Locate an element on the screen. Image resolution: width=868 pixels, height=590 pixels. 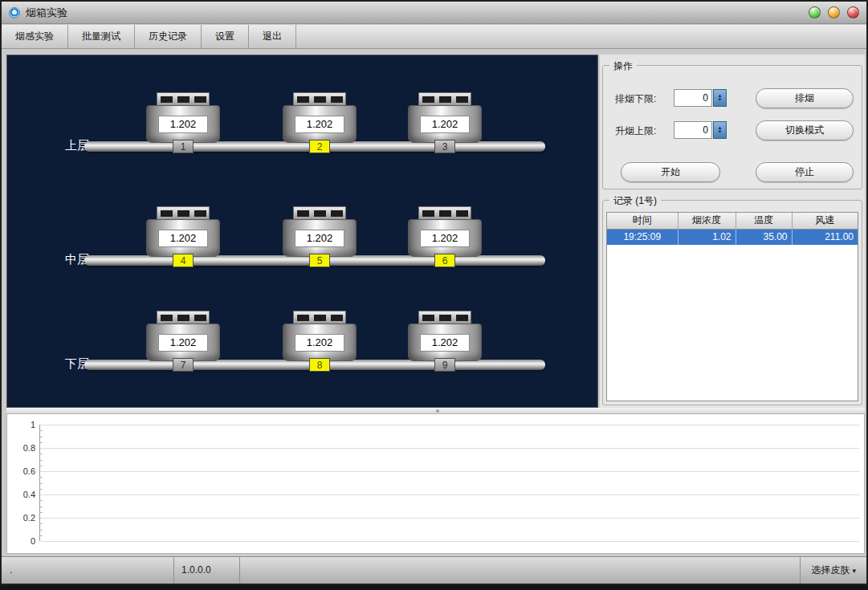
splitter-grip is located at coordinates (438, 411).